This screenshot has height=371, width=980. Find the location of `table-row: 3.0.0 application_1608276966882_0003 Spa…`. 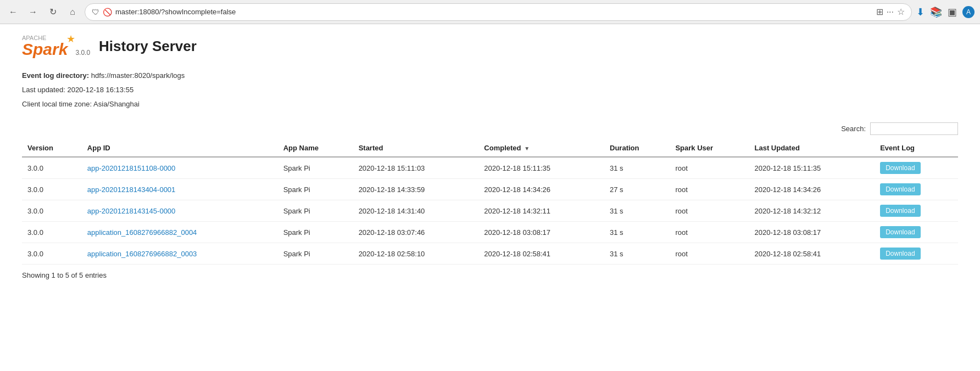

table-row: 3.0.0 application_1608276966882_0003 Spa… is located at coordinates (490, 254).